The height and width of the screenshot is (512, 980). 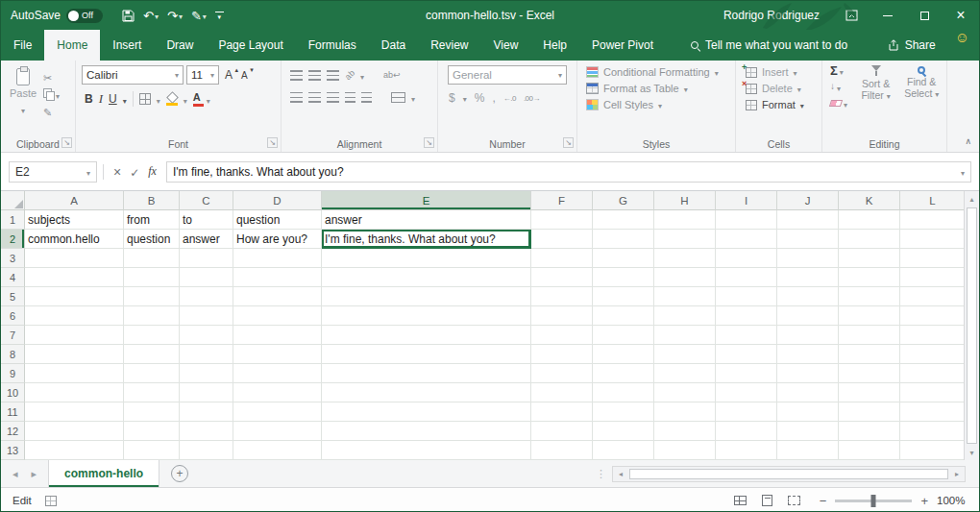 What do you see at coordinates (117, 172) in the screenshot?
I see `cancel-entry-button` at bounding box center [117, 172].